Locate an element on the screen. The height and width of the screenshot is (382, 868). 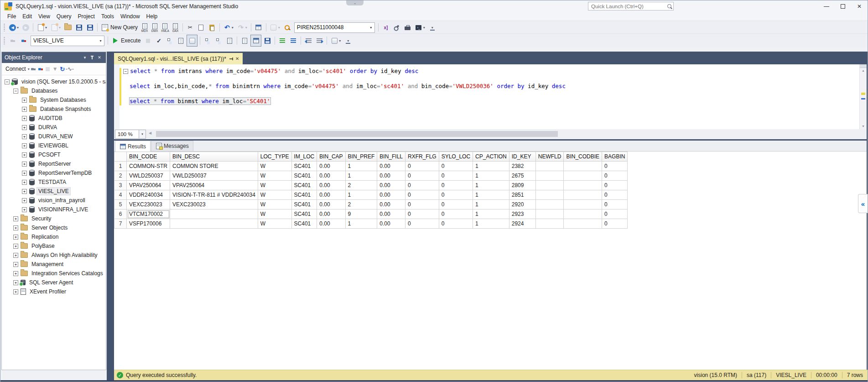
grid-cell: 9 is located at coordinates (361, 215).